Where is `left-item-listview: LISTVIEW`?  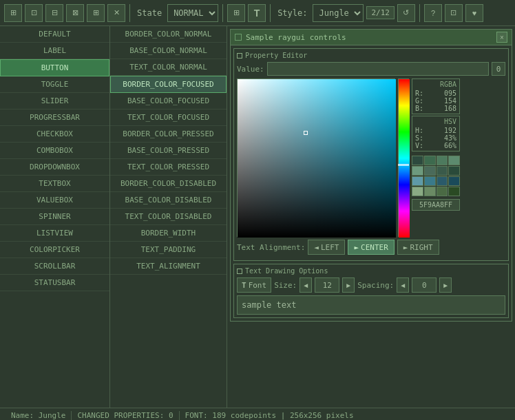 left-item-listview: LISTVIEW is located at coordinates (55, 233).